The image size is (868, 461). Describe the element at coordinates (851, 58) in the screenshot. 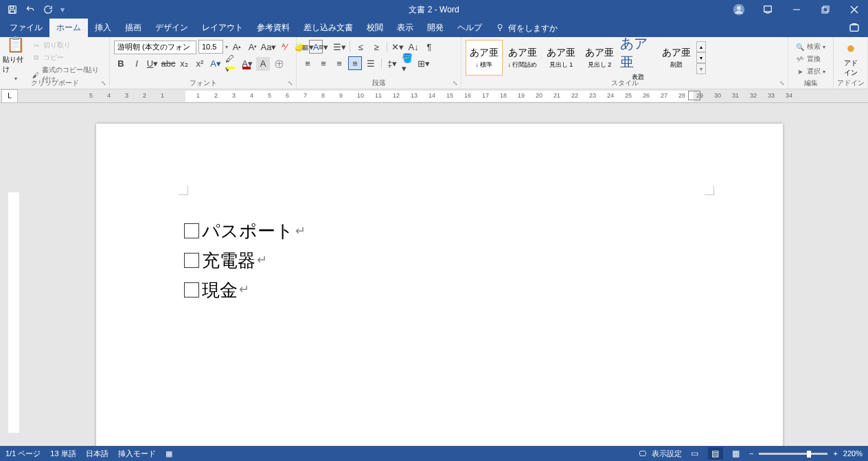

I see `addins-button: ● アド イン` at that location.